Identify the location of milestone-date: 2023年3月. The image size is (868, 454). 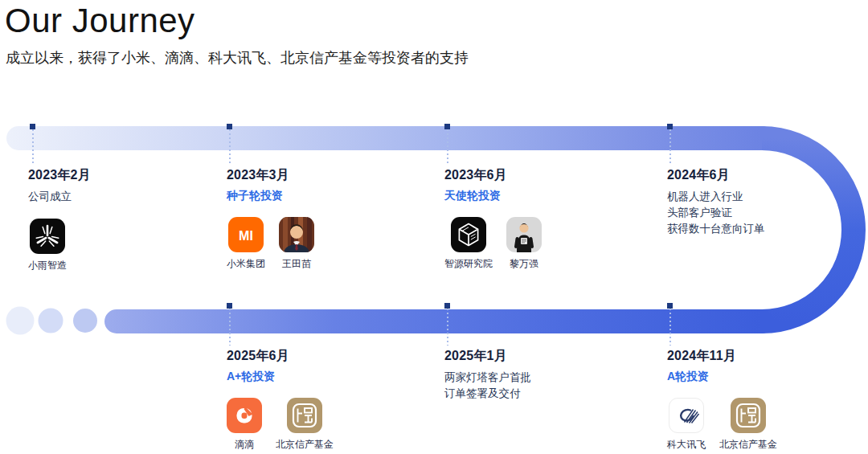
(270, 175).